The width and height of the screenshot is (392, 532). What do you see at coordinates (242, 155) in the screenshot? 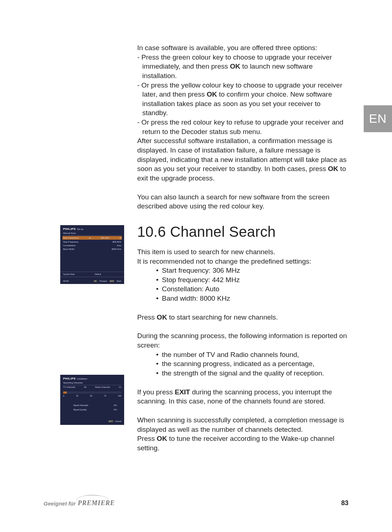
I see `text: After successful software installation, …` at bounding box center [242, 155].